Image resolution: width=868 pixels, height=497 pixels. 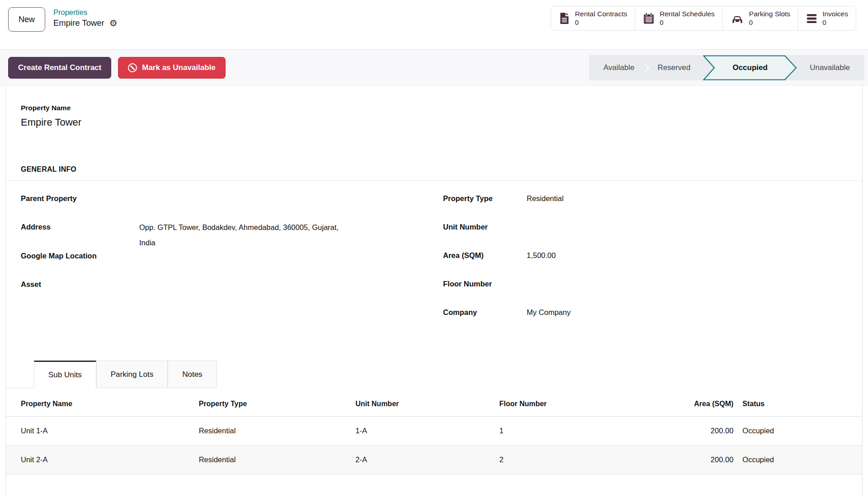 What do you see at coordinates (580, 404) in the screenshot?
I see `col-floor-number: Floor Number` at bounding box center [580, 404].